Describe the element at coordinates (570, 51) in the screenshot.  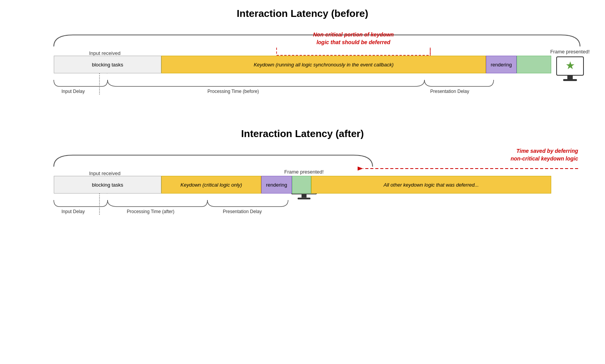
I see `frame-presented-label-before: Frame presented!` at that location.